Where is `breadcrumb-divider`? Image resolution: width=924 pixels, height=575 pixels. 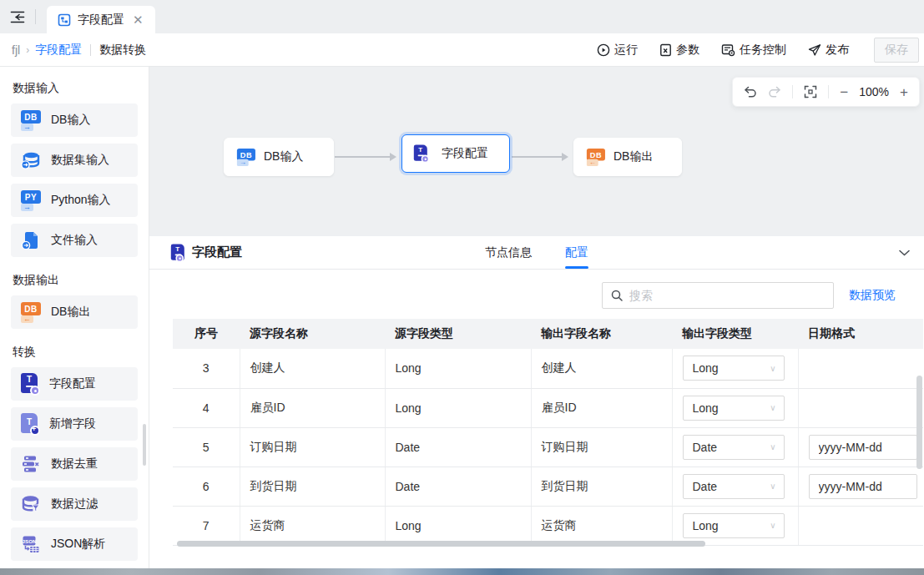
breadcrumb-divider is located at coordinates (90, 50).